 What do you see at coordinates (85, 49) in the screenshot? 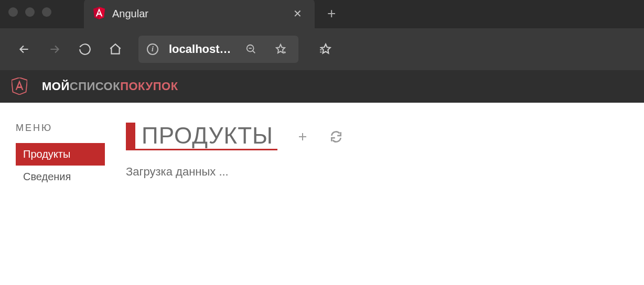
I see `refresh-button` at bounding box center [85, 49].